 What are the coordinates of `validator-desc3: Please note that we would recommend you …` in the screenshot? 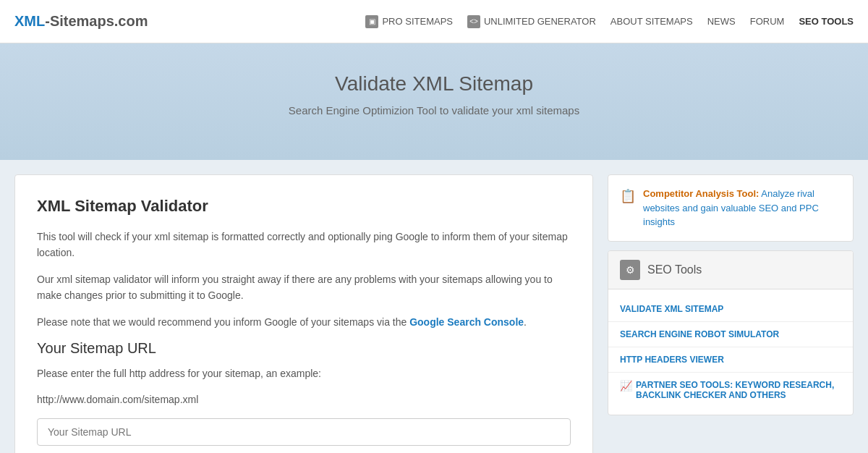 It's located at (304, 322).